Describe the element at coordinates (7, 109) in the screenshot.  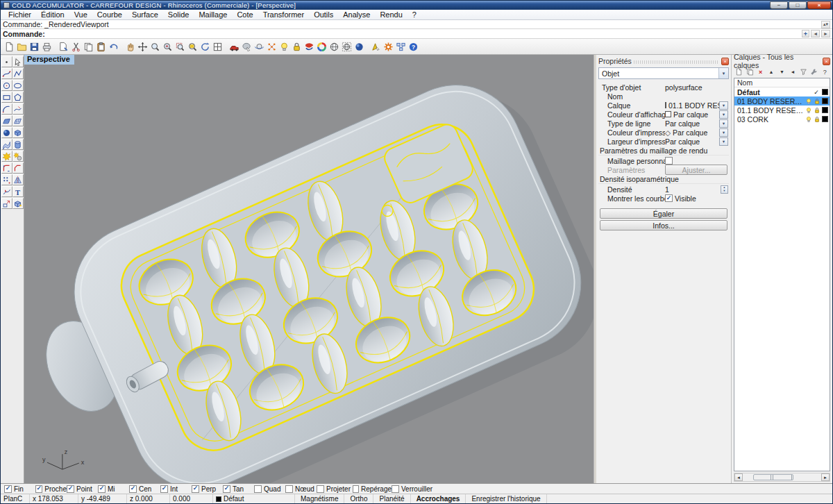
I see `arc-tool` at that location.